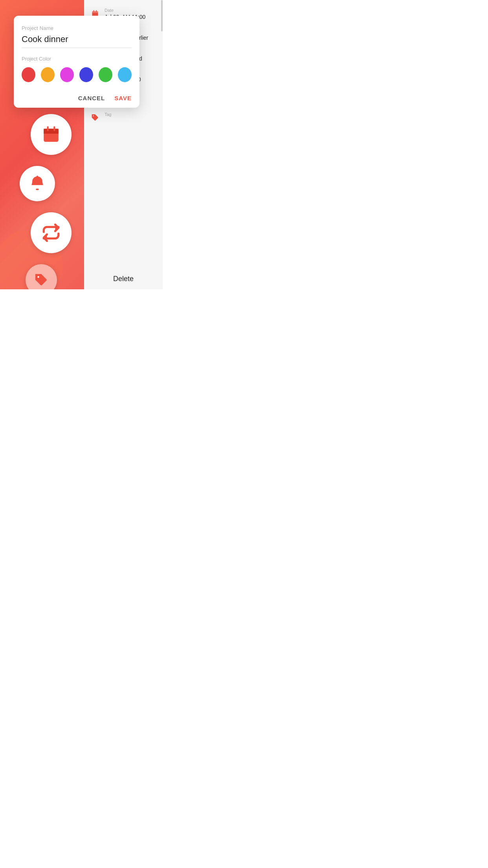 This screenshot has height=868, width=488. Describe the element at coordinates (51, 233) in the screenshot. I see `repeat-fab` at that location.